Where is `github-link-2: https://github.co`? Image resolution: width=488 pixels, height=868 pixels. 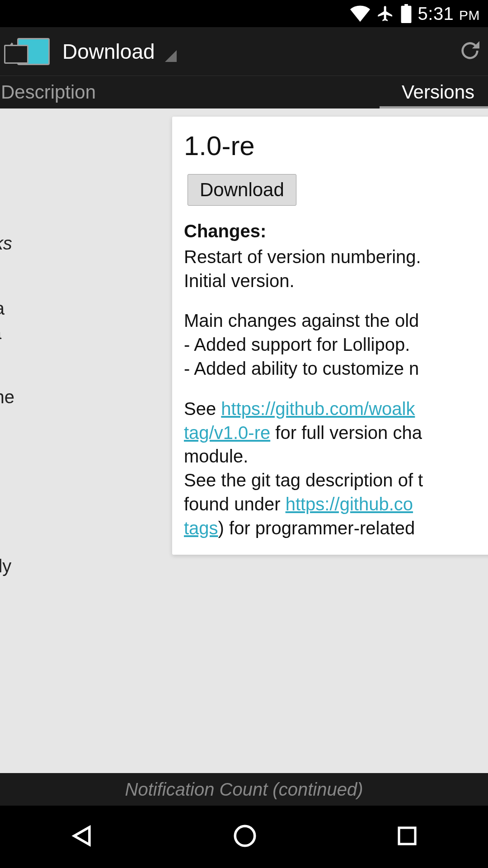 github-link-2: https://github.co is located at coordinates (349, 504).